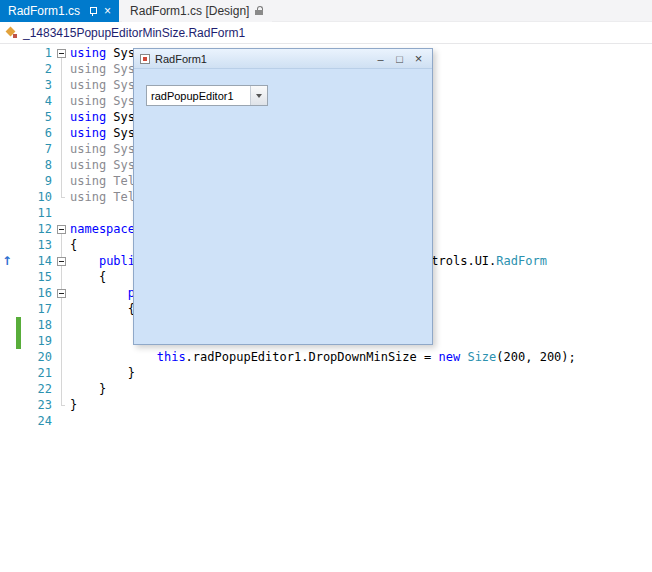 This screenshot has height=572, width=652. I want to click on line-number: 5, so click(37, 117).